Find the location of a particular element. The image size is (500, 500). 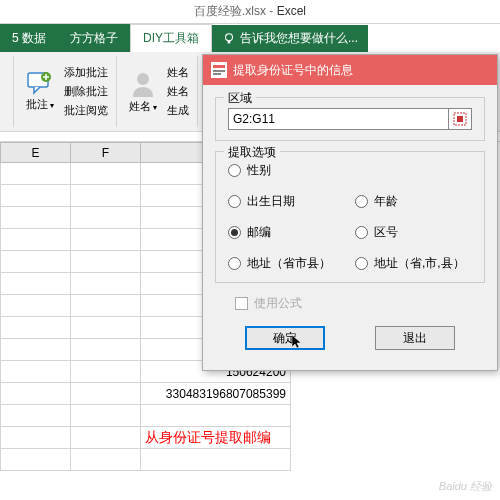

name-item-1: 姓名 is located at coordinates (178, 72).